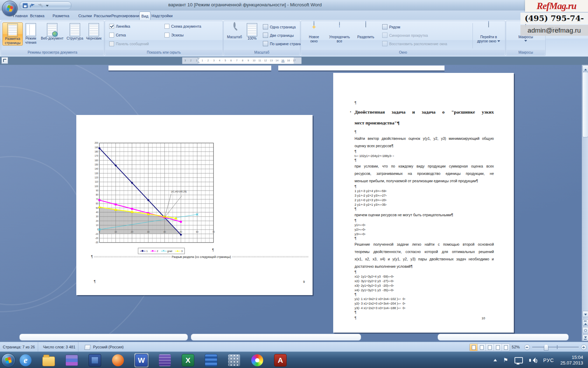  What do you see at coordinates (549, 360) in the screenshot?
I see `language-indicator: РУС` at bounding box center [549, 360].